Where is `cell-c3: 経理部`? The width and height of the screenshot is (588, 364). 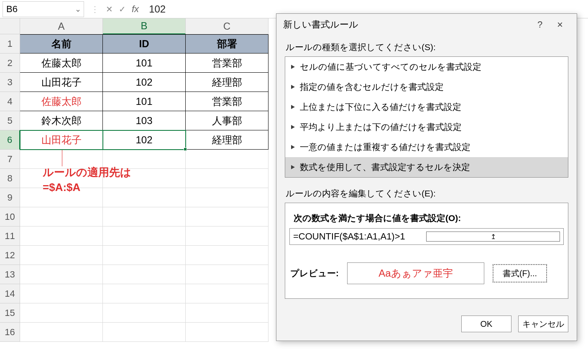
cell-c3: 経理部 is located at coordinates (227, 82).